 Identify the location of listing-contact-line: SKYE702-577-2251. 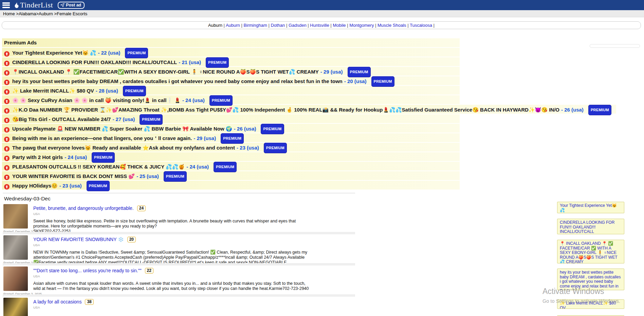
(194, 231).